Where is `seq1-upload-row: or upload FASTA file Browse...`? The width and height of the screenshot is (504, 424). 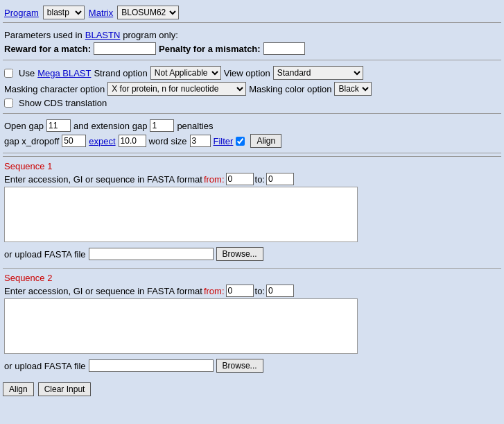
seq1-upload-row: or upload FASTA file Browse... is located at coordinates (252, 254).